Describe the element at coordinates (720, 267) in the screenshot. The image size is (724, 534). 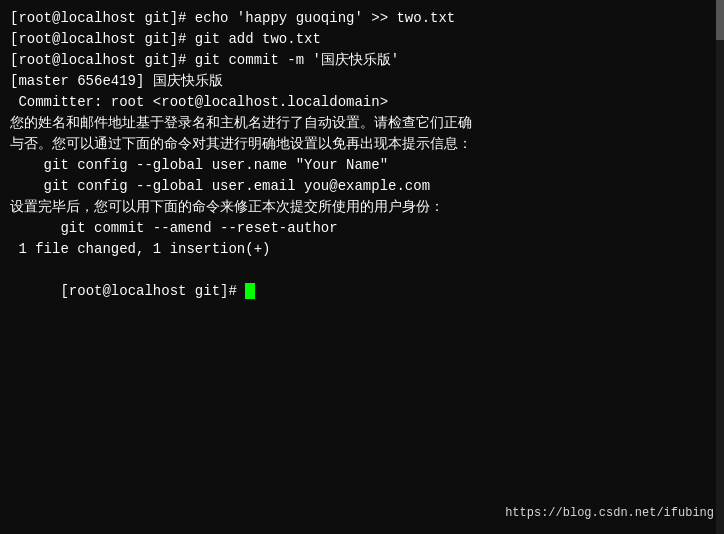
I see `scrollbar` at that location.